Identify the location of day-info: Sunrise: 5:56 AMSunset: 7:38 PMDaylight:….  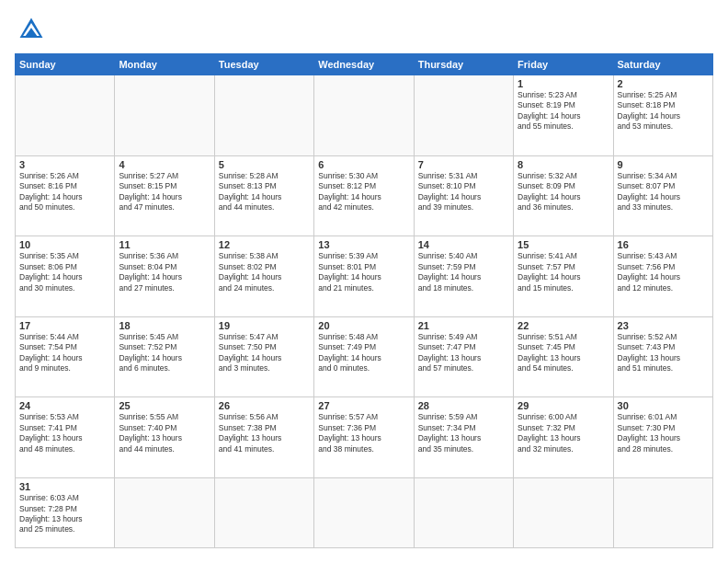
(265, 433).